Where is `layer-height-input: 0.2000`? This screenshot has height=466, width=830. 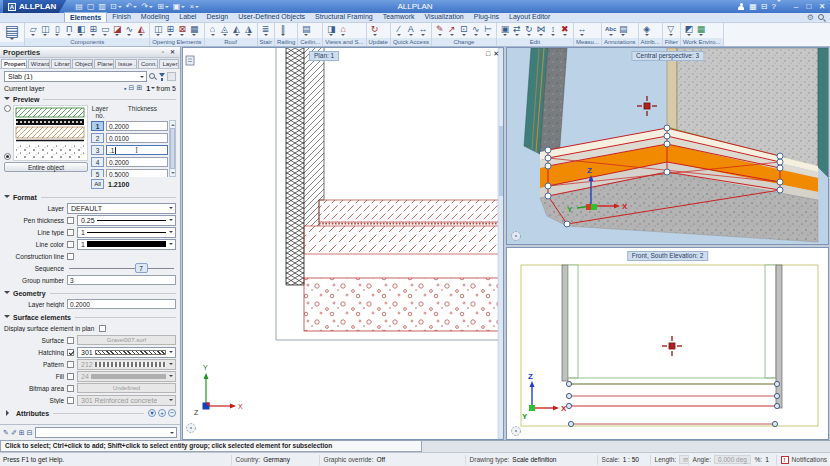
layer-height-input: 0.2000 is located at coordinates (122, 304).